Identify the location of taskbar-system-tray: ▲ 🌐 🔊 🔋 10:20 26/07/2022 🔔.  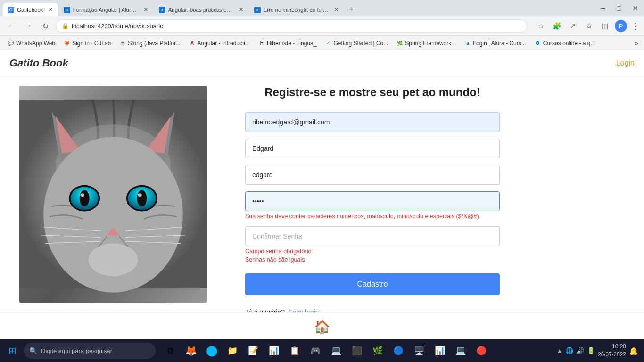
(600, 351).